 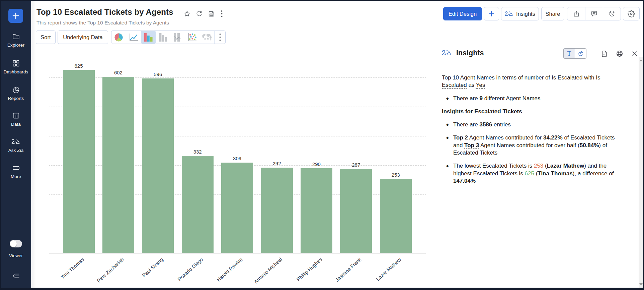 I want to click on gear-icon, so click(x=631, y=14).